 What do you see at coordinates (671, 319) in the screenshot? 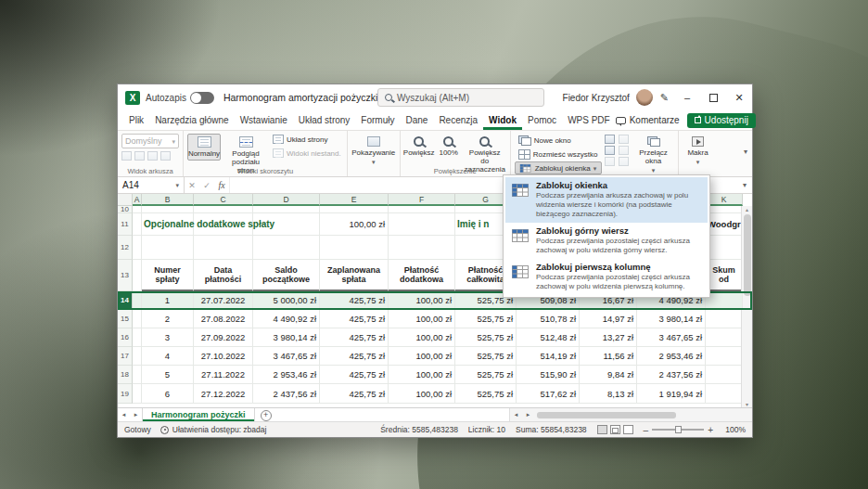
I see `cell-J15: 3 980,14 zł` at bounding box center [671, 319].